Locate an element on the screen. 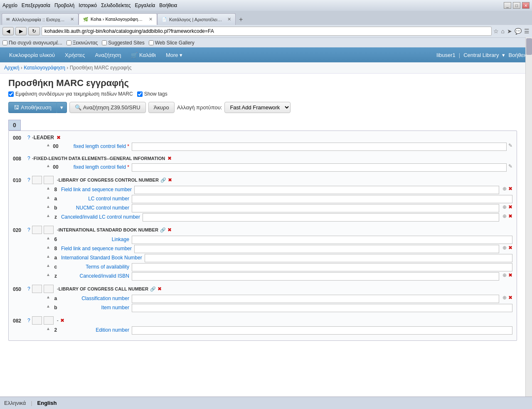 Image resolution: width=532 pixels, height=409 pixels. marc-020-sfz-arrow: ▲ is located at coordinates (48, 274).